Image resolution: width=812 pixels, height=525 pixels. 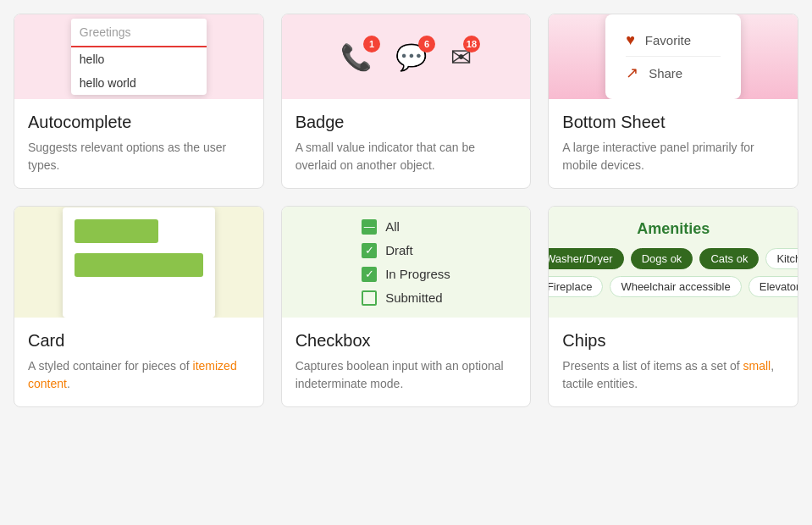 I want to click on checkbox-title: Checkbox, so click(x=406, y=340).